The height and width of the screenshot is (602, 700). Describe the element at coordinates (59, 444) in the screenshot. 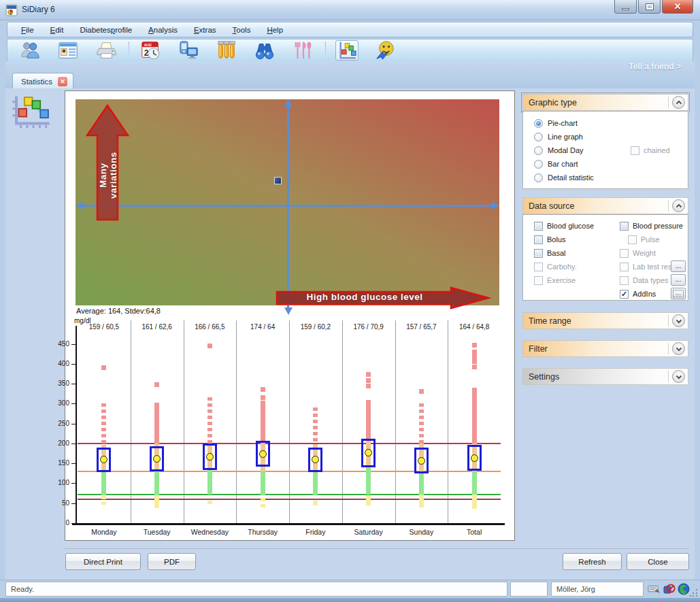

I see `y-tick-label: 200` at that location.